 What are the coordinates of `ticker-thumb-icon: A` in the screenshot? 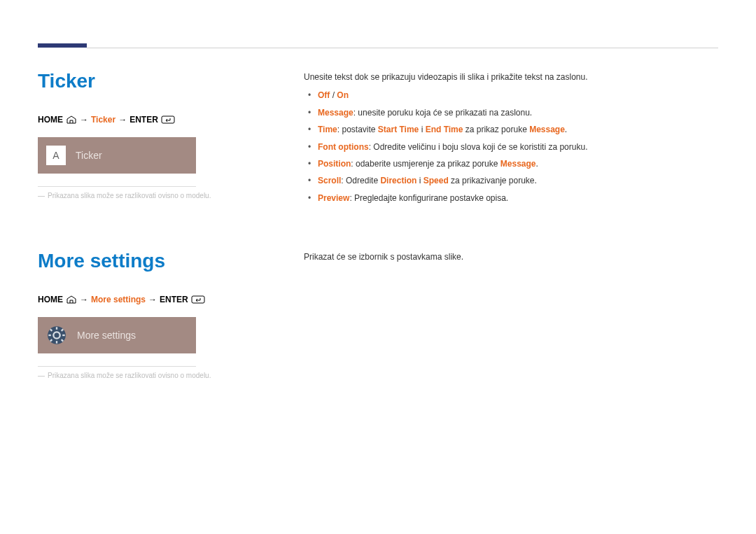 It's located at (56, 155).